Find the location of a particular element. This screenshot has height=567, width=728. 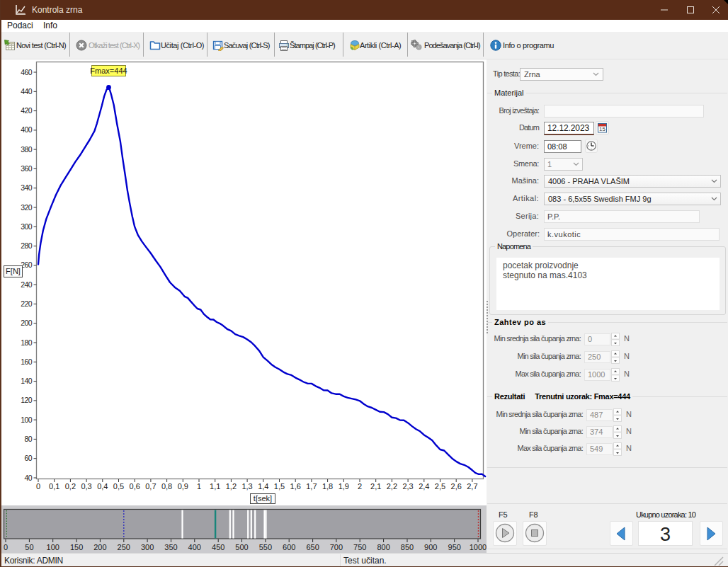

svg-text: 1,4 is located at coordinates (263, 486).